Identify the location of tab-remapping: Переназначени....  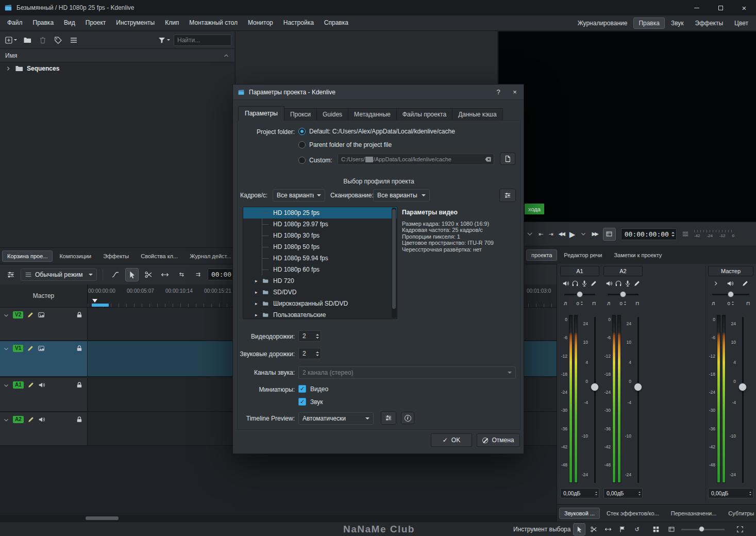
(694, 513).